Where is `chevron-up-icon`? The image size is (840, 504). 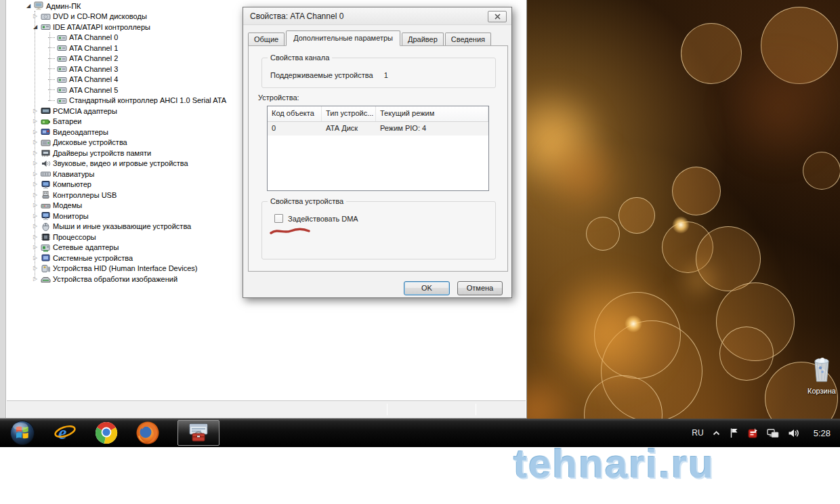
chevron-up-icon is located at coordinates (717, 434).